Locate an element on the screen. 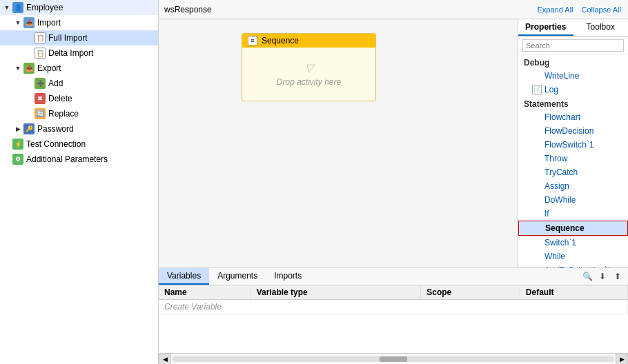 The width and height of the screenshot is (628, 364). props-item-label-trycatch: TryCatch is located at coordinates (561, 172).